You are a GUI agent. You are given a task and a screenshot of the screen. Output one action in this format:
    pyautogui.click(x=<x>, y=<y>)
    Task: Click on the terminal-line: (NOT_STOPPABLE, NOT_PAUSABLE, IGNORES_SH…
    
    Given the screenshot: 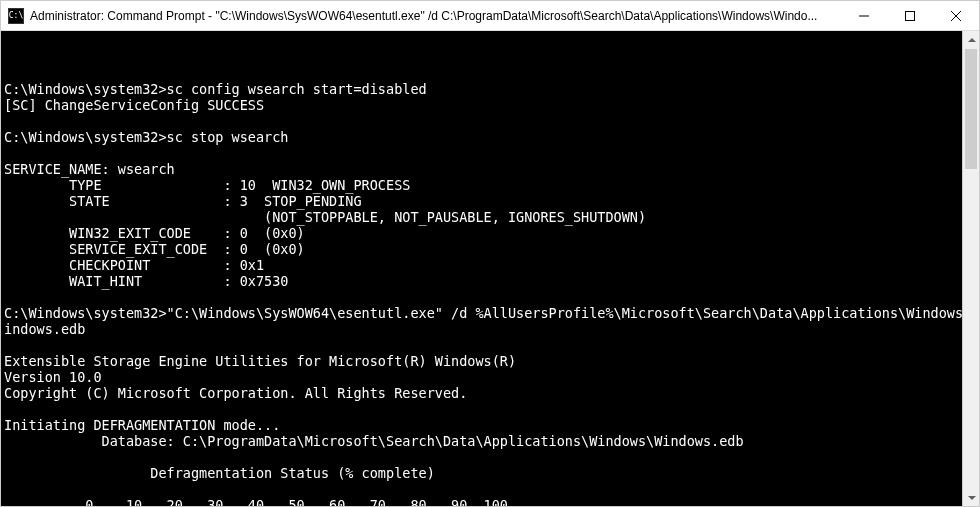 What is the action you would take?
    pyautogui.click(x=490, y=217)
    